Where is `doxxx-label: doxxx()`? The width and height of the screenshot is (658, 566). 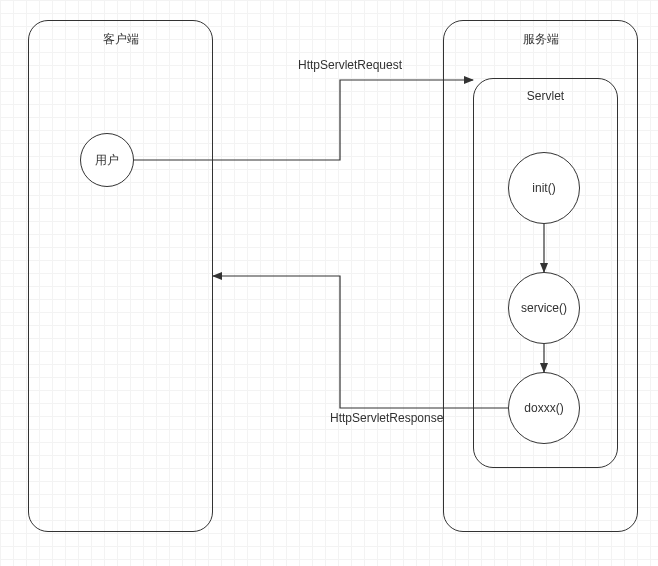
doxxx-label: doxxx() is located at coordinates (544, 408).